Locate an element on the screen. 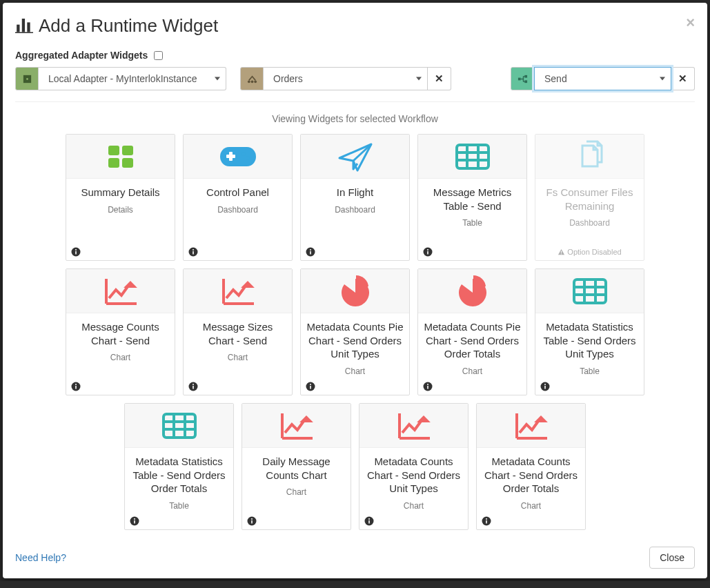 This screenshot has width=710, height=588. widget-card: Daily Message Counts ChartChart is located at coordinates (297, 467).